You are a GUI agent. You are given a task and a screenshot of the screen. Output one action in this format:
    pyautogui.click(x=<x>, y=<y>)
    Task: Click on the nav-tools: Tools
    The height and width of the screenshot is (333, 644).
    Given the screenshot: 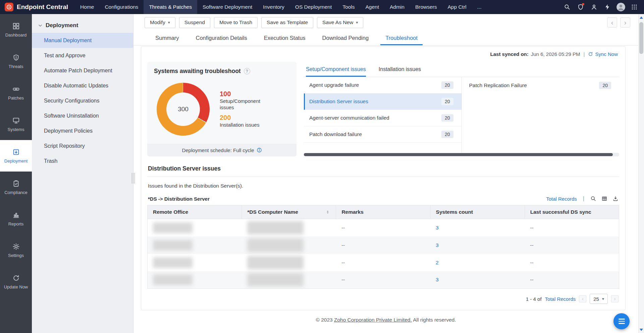 What is the action you would take?
    pyautogui.click(x=348, y=7)
    